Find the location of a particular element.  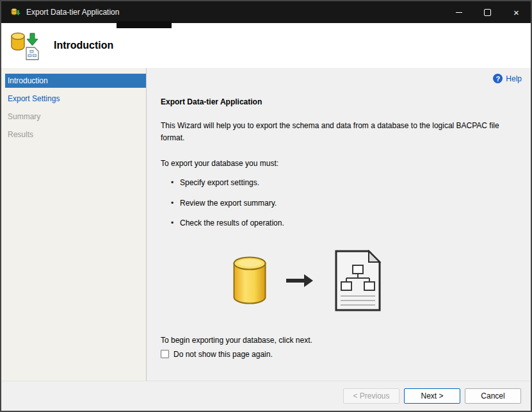

app-icon is located at coordinates (15, 12).